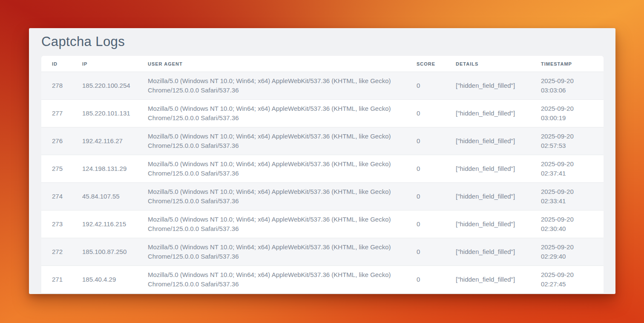  What do you see at coordinates (322, 64) in the screenshot?
I see `table-header-row: ID IP USER AGENT SCORE DETAILS TIMESTAMP` at bounding box center [322, 64].